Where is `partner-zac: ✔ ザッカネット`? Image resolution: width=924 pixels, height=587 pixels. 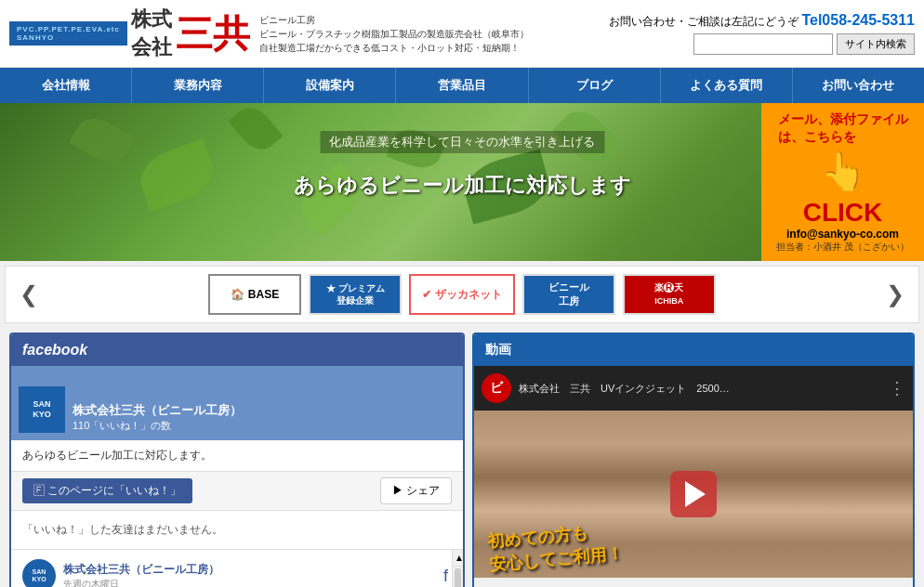
partner-zac: ✔ ザッカネット is located at coordinates (461, 294).